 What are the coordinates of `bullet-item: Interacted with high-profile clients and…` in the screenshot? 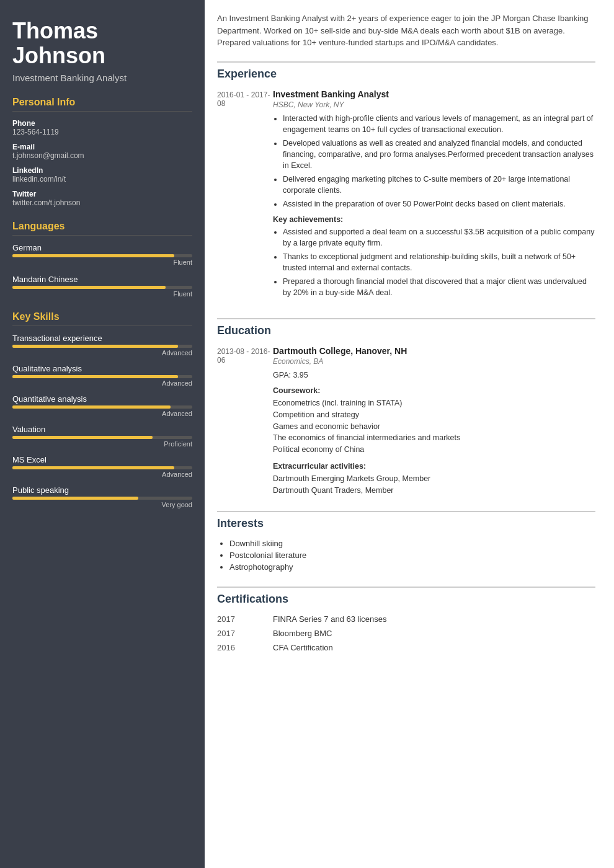 It's located at (439, 124).